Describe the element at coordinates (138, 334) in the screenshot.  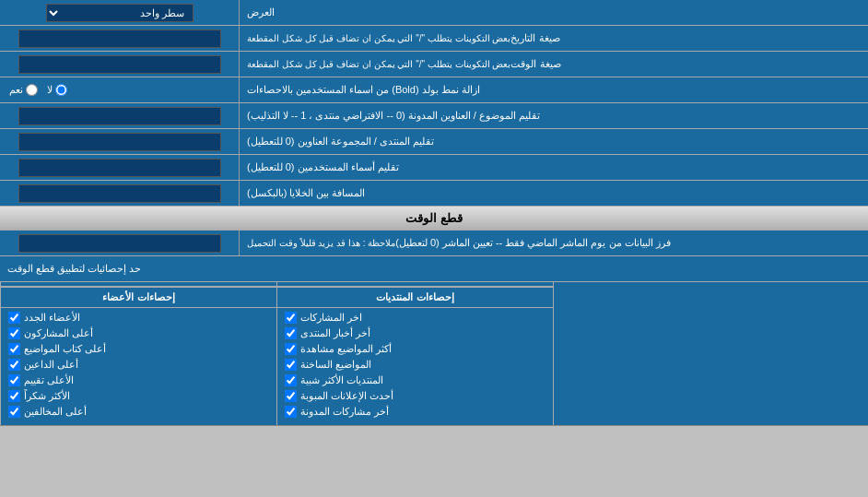
I see `stat-top-posters-item: أعلى المشاركون` at that location.